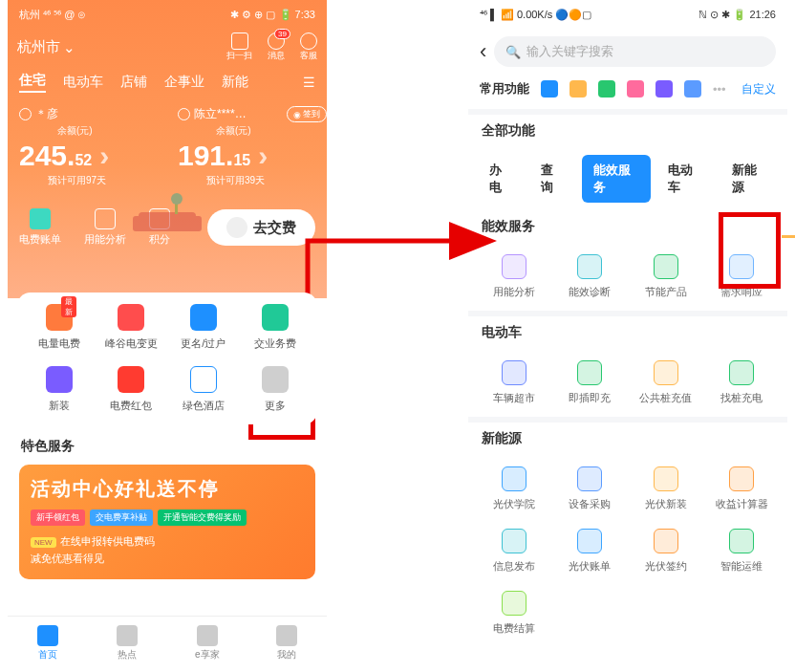  Describe the element at coordinates (263, 156) in the screenshot. I see `chevron-right-icon: ›` at that location.